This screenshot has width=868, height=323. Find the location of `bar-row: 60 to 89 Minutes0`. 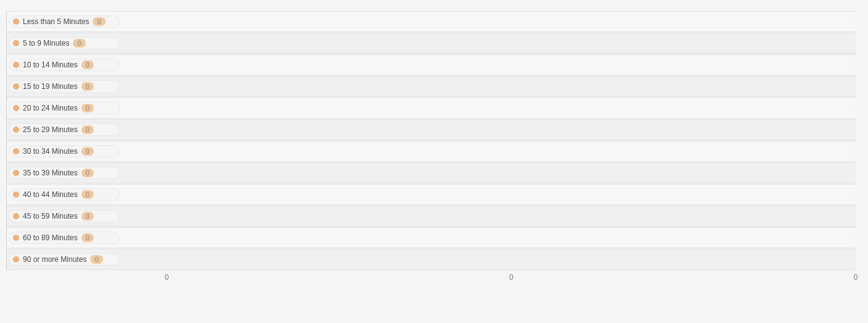

bar-row: 60 to 89 Minutes0 is located at coordinates (431, 238).